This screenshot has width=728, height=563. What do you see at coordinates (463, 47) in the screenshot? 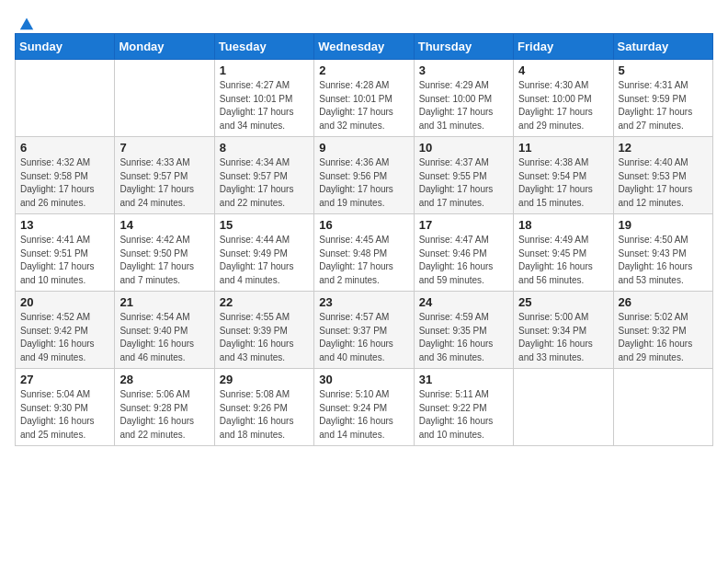
I see `weekday-header: Thursday` at bounding box center [463, 47].